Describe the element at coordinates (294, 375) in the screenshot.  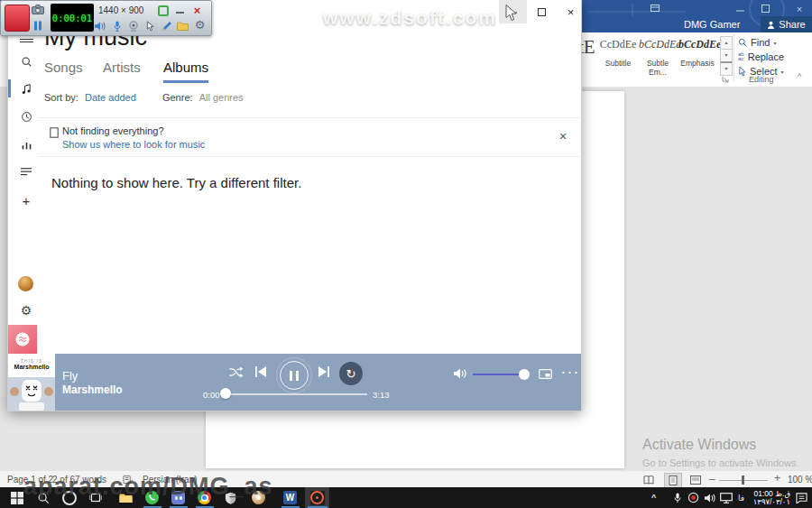
I see `pause-button` at that location.